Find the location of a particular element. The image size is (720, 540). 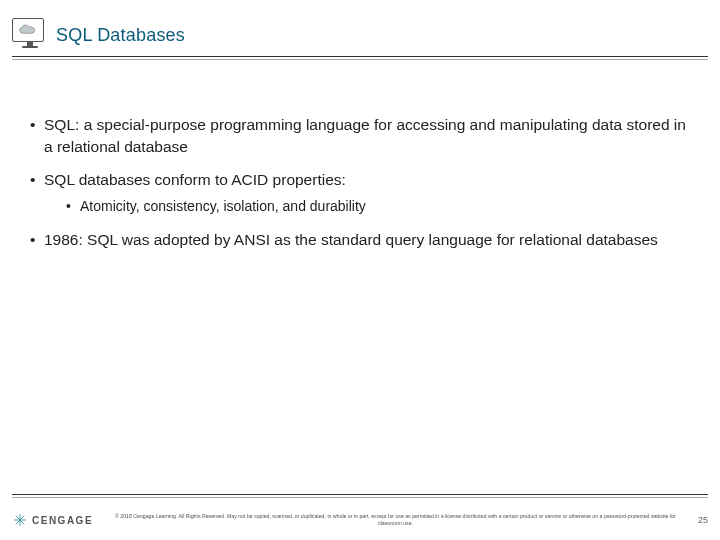

sub-bullet-item: Atomicity, consistency, isolation, and d… is located at coordinates (378, 207).